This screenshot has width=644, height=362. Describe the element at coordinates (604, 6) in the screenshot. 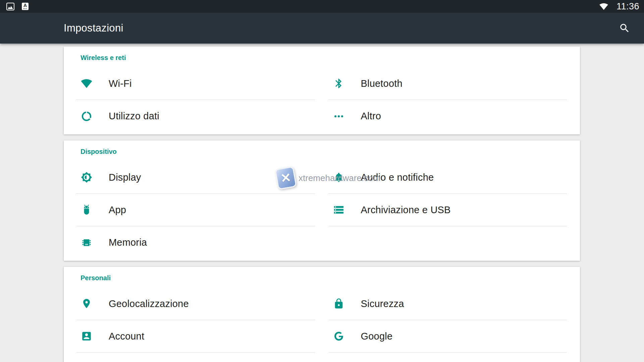

I see `wifi-status-icon` at that location.